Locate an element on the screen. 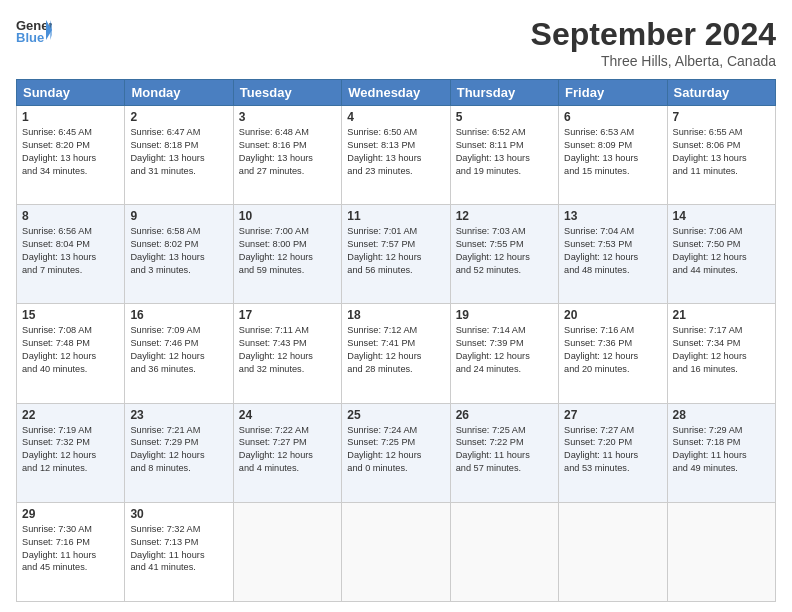 The width and height of the screenshot is (792, 612). day-info: Sunrise: 6:48 AM Sunset: 8:16 PM Dayligh… is located at coordinates (288, 152).